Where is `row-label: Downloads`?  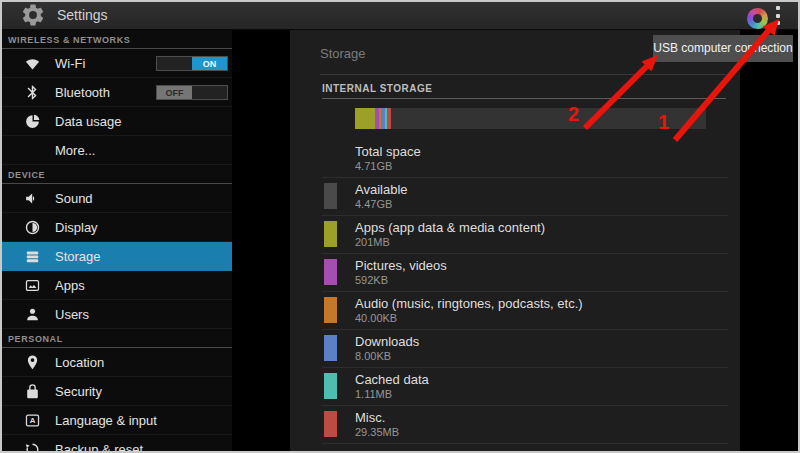 row-label: Downloads is located at coordinates (542, 342).